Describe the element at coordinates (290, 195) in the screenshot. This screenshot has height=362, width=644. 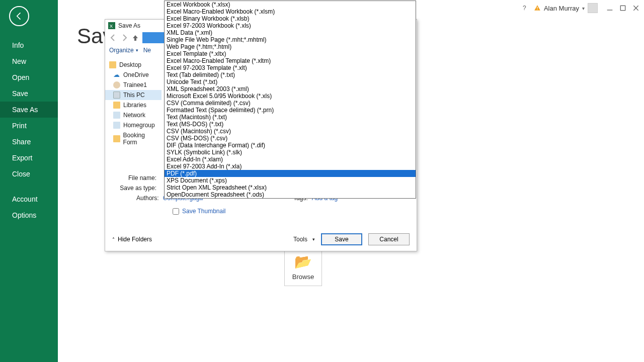
I see `file-type-option: OpenDocument Spreadsheet (*.ods)` at that location.